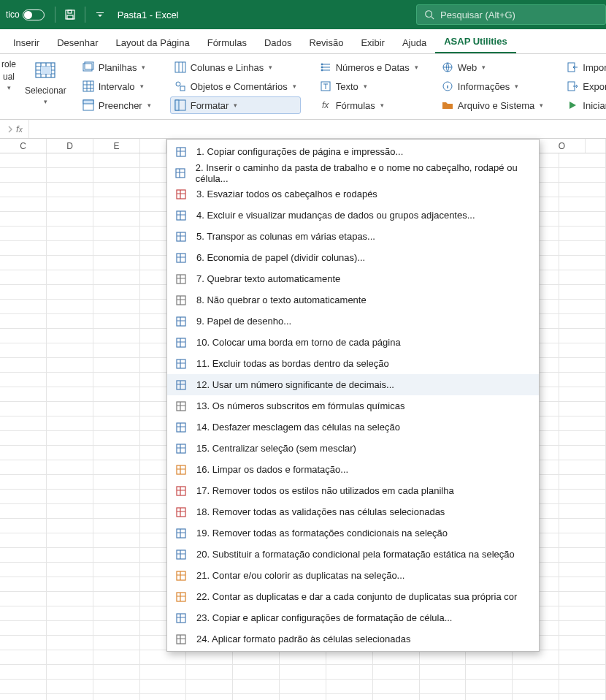 This screenshot has width=606, height=700. I want to click on preencher-button: Preencher▾, so click(117, 105).